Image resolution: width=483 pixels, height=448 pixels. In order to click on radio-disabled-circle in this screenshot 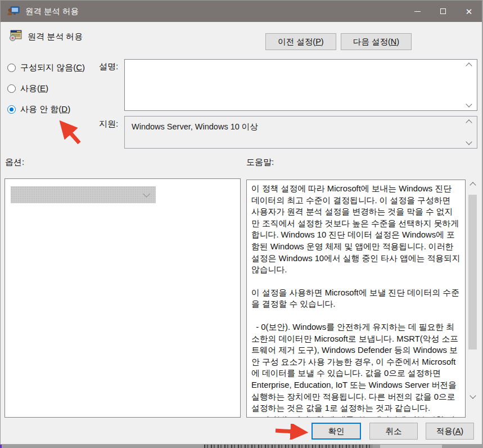, I will do `click(11, 109)`.